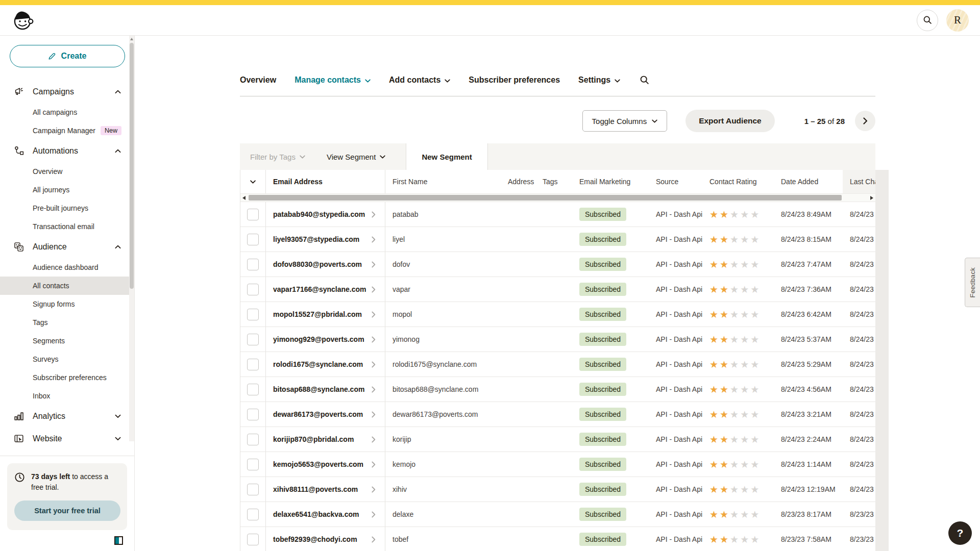  Describe the element at coordinates (960, 533) in the screenshot. I see `help-button: ?` at that location.